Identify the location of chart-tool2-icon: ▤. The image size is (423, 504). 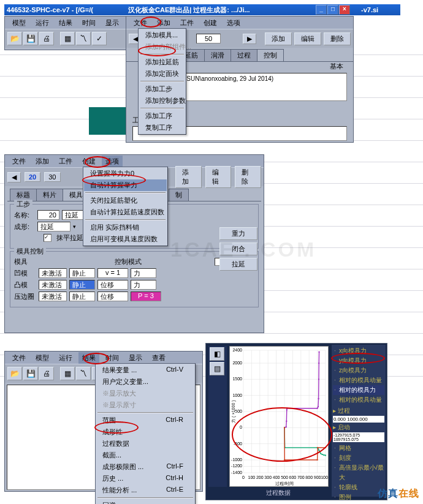
(217, 369).